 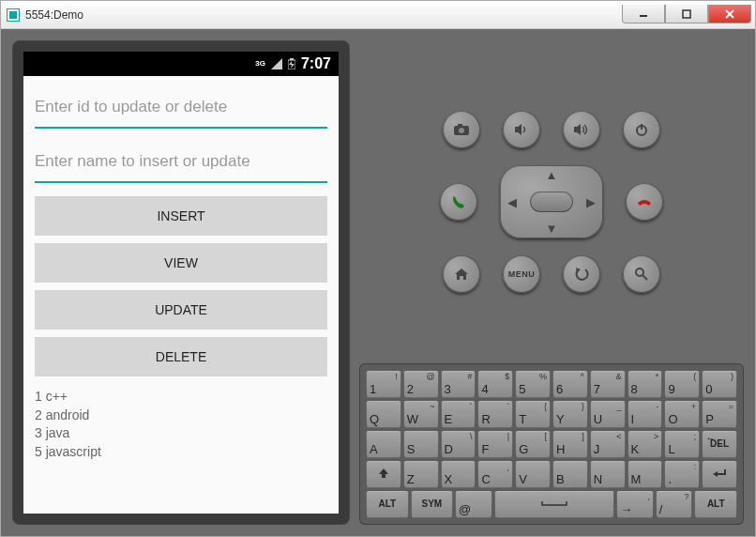 What do you see at coordinates (730, 14) in the screenshot?
I see `close-button` at bounding box center [730, 14].